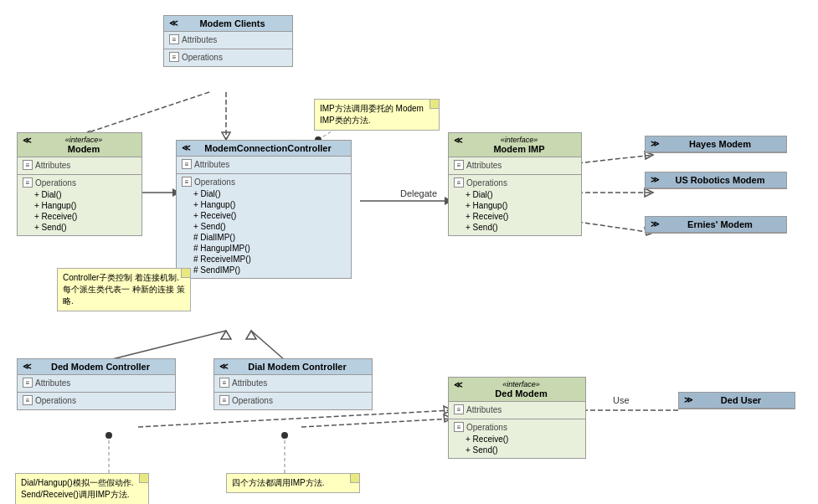 The height and width of the screenshot is (504, 818). I want to click on ernies-header: ≫ Ernies' Modem, so click(716, 224).